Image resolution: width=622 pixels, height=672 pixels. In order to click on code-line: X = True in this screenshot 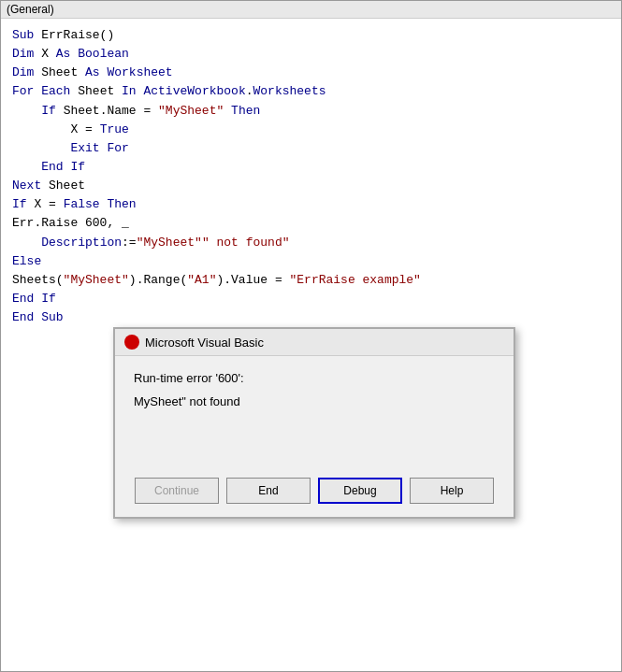, I will do `click(311, 130)`.